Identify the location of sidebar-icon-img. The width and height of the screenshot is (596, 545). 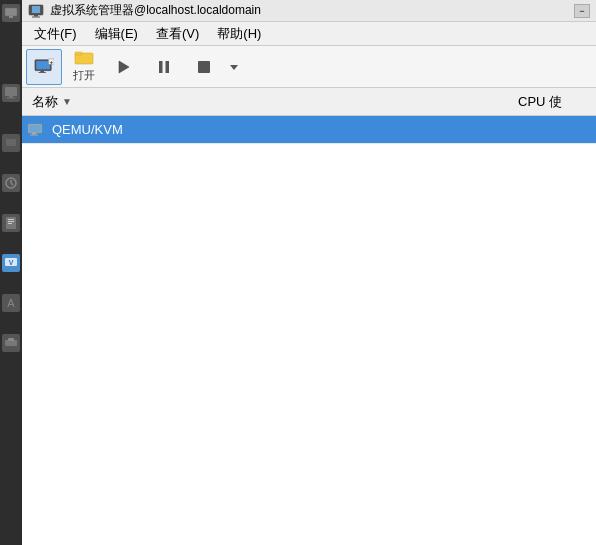
(11, 13).